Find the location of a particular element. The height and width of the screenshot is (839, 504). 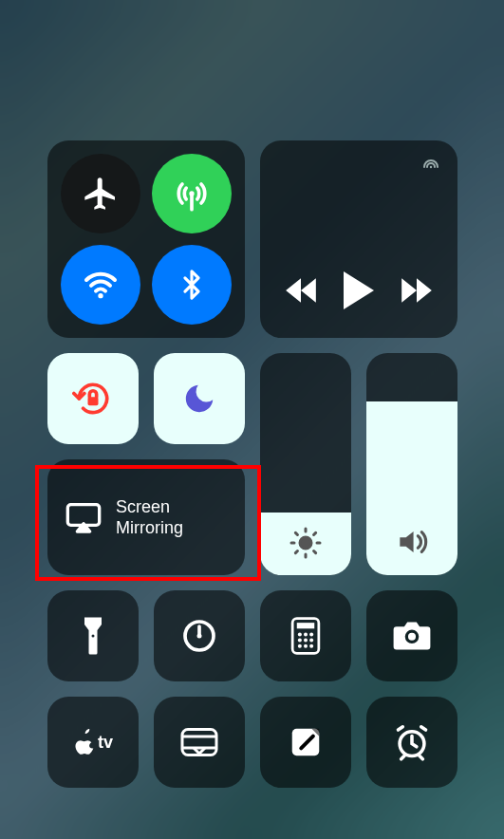

wallet-button is located at coordinates (199, 742).